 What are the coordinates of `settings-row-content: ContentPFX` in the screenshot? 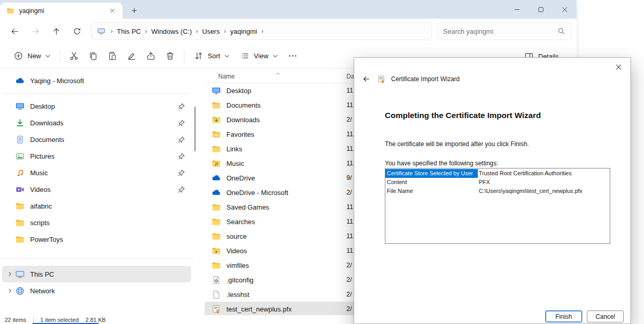 It's located at (498, 182).